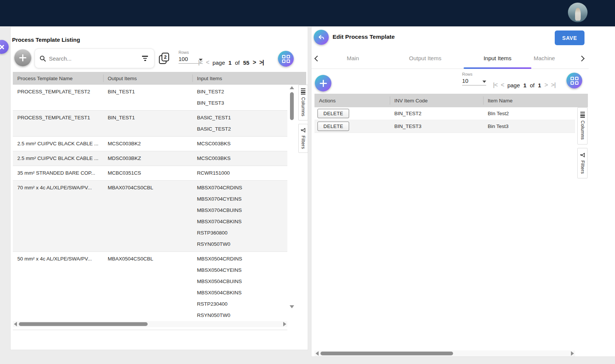  What do you see at coordinates (43, 59) in the screenshot?
I see `search-icon` at bounding box center [43, 59].